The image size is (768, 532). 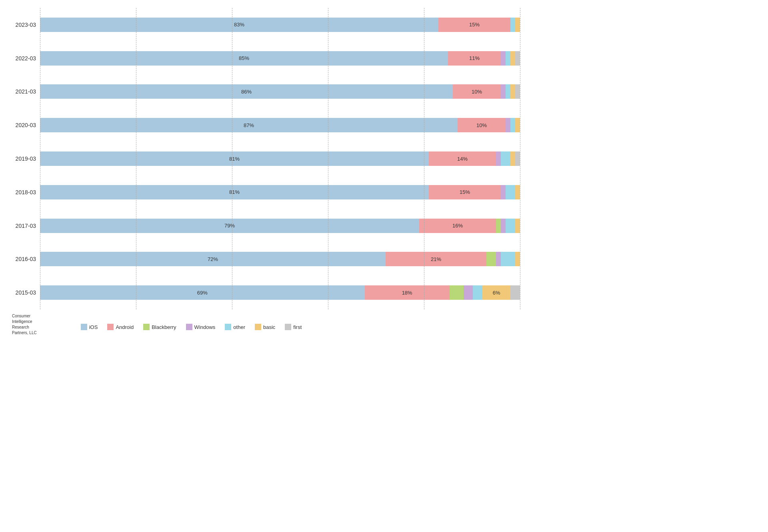 I want to click on segment-android-2018-03: 15%, so click(x=465, y=192).